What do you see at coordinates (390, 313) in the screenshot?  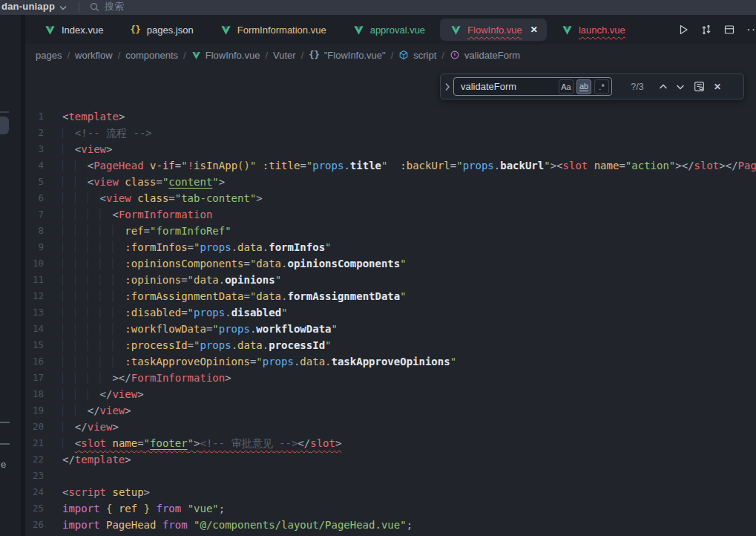 I see `code-line: 13 :disabled="props.disabled"` at bounding box center [390, 313].